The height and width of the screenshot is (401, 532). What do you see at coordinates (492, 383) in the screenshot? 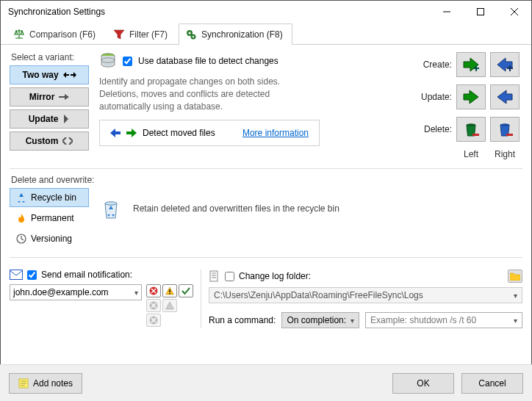
I see `cancel-button: Cancel` at bounding box center [492, 383].